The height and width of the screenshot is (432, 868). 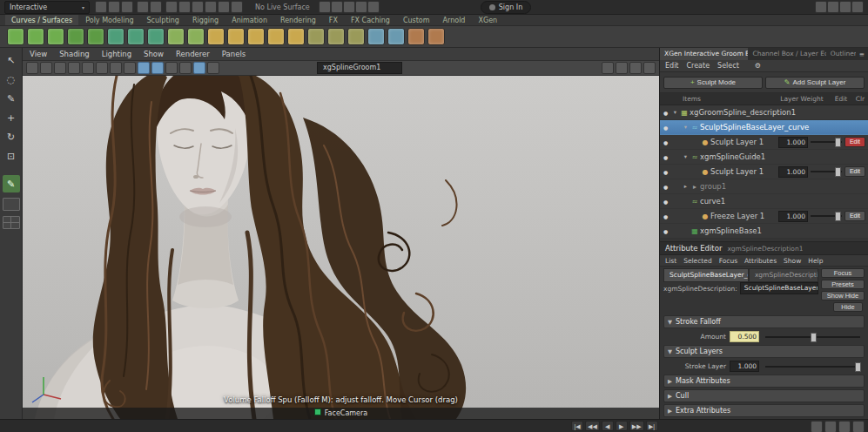 I want to click on viewport-menu-shading: Shading, so click(x=75, y=54).